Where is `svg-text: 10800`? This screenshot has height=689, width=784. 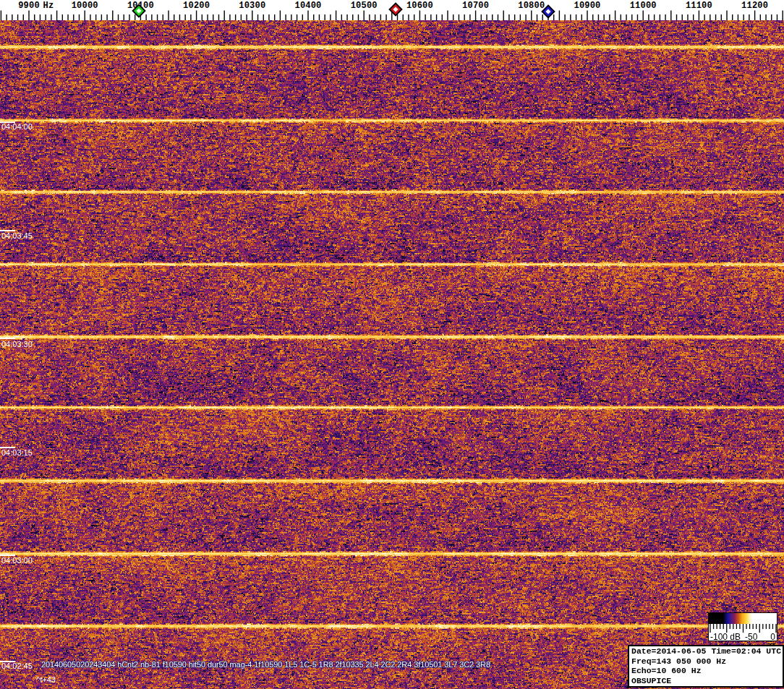 svg-text: 10800 is located at coordinates (531, 6).